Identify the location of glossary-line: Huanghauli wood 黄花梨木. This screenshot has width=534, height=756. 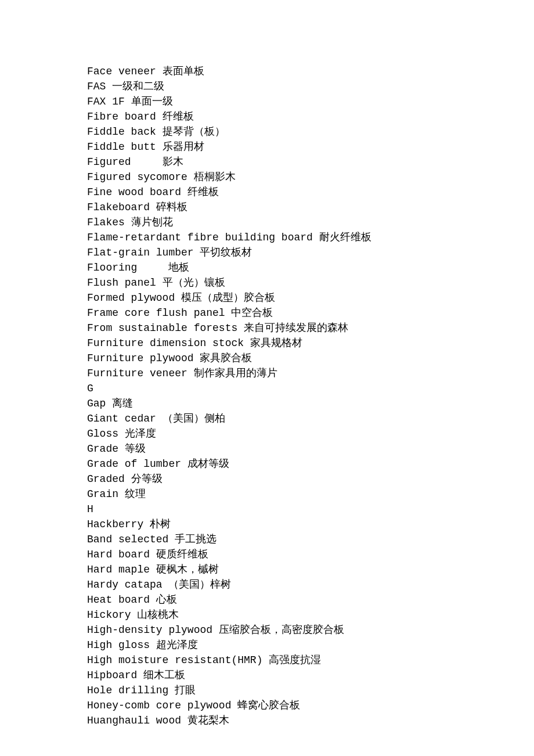
(267, 721).